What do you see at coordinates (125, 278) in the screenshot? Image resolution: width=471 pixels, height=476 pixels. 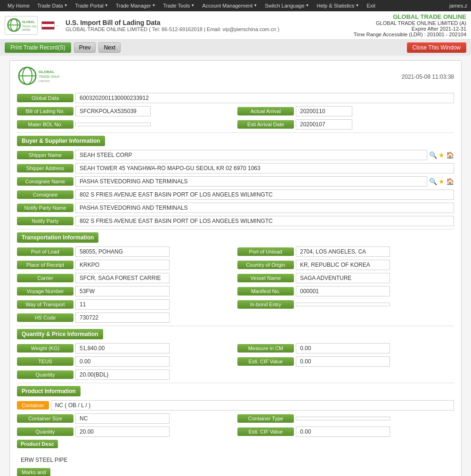 I see `carrier-col: Carrier SFCR, SAGA FOREST CARRIE` at bounding box center [125, 278].